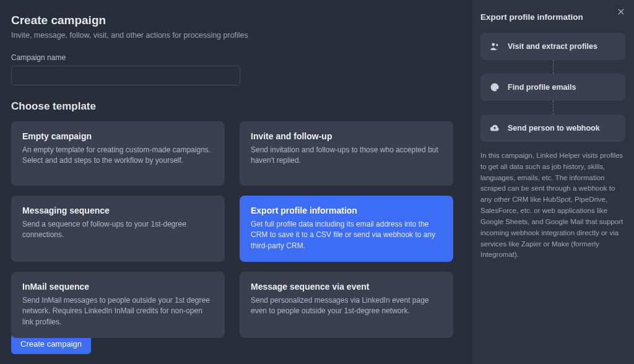 Image resolution: width=634 pixels, height=364 pixels. I want to click on page-subtitle: Invite, message, follow, visit, and othe…, so click(235, 35).